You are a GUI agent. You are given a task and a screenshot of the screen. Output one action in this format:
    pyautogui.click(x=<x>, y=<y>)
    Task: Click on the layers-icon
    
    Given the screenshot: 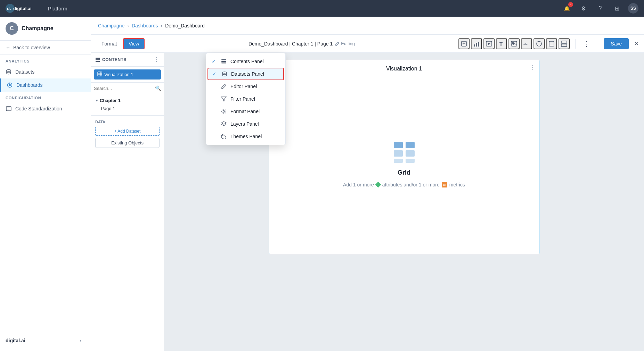 What is the action you would take?
    pyautogui.click(x=224, y=124)
    